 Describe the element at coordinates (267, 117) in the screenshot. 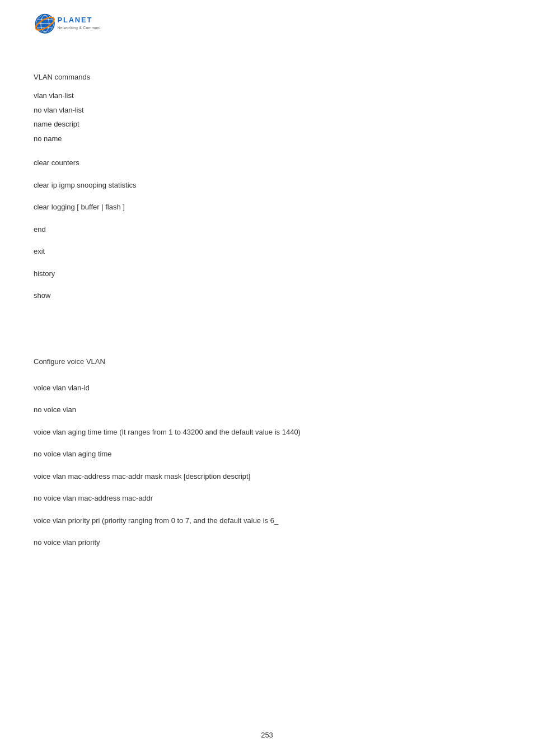

I see `command-group-1: vlan vlan-list no vlan vlan-list name de…` at that location.